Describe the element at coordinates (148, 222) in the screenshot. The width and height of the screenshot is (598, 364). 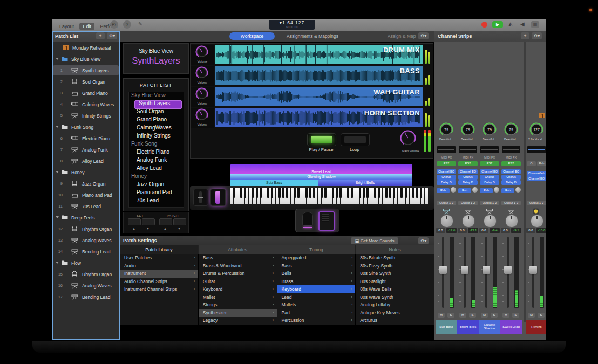
I see `set-down-button` at that location.